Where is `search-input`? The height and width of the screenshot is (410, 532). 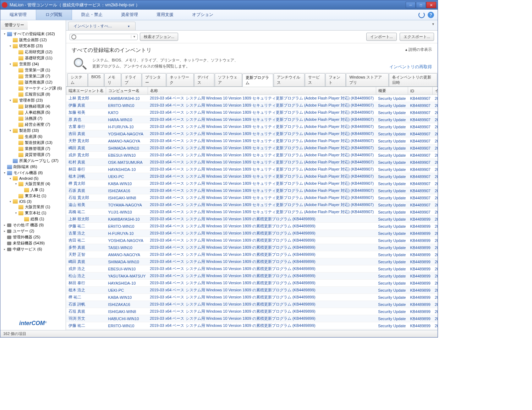 search-input is located at coordinates (104, 37).